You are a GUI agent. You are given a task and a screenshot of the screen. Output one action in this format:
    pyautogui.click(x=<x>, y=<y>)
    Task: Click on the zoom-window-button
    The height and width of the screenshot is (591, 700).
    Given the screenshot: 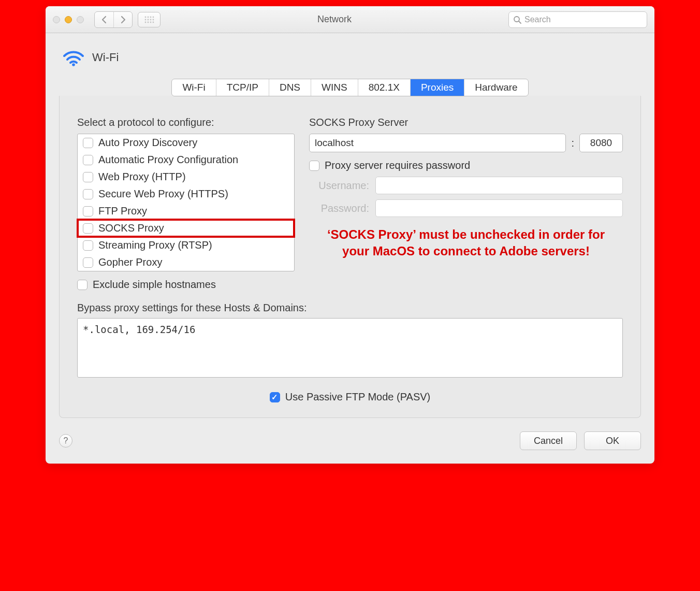 What is the action you would take?
    pyautogui.click(x=80, y=20)
    